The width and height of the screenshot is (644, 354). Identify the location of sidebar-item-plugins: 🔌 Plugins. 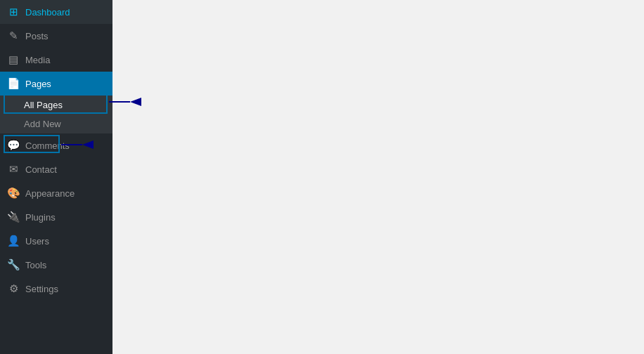
(56, 217).